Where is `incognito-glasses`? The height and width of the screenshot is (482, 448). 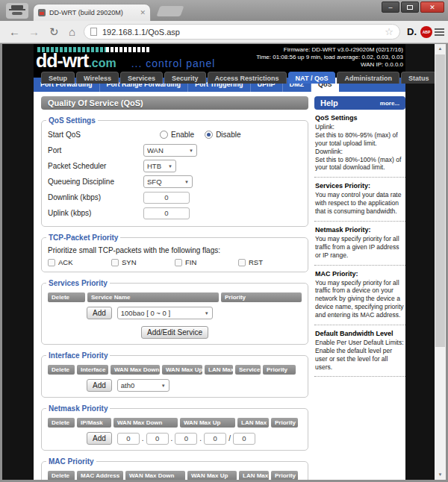 incognito-glasses is located at coordinates (17, 13).